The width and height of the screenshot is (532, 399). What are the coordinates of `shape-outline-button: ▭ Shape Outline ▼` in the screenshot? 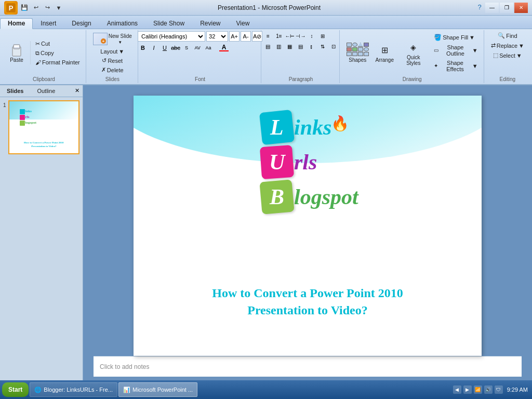 It's located at (456, 50).